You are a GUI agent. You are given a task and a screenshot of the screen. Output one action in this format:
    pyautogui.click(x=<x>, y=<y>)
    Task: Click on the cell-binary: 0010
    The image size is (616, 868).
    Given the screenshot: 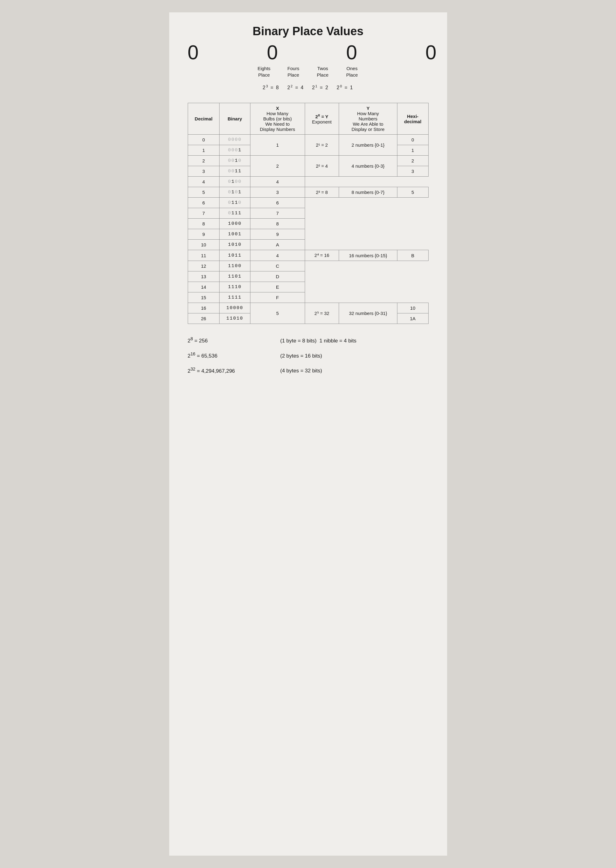 What is the action you would take?
    pyautogui.click(x=235, y=161)
    